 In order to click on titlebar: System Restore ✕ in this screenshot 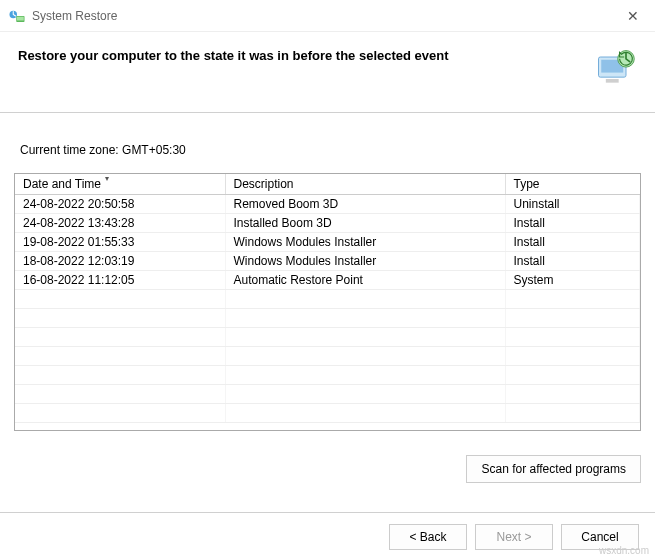, I will do `click(328, 16)`.